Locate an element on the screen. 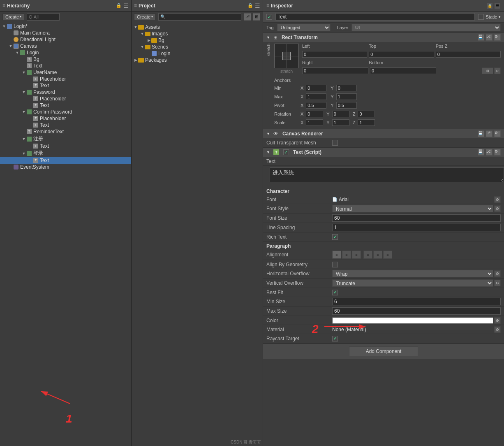 This screenshot has height=446, width=504. align-right-top-btn: ≡ is located at coordinates (356, 255).